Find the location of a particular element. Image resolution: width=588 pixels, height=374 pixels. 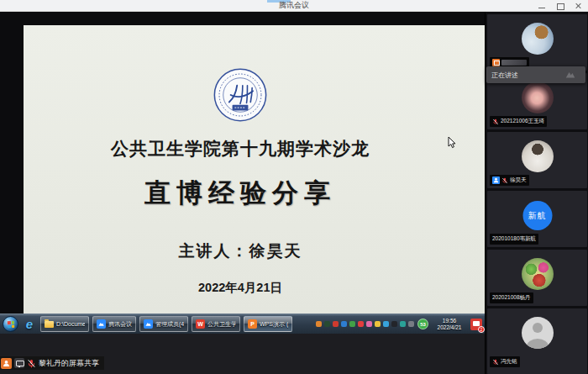

slide-date: 2022年4月21日 is located at coordinates (240, 287).